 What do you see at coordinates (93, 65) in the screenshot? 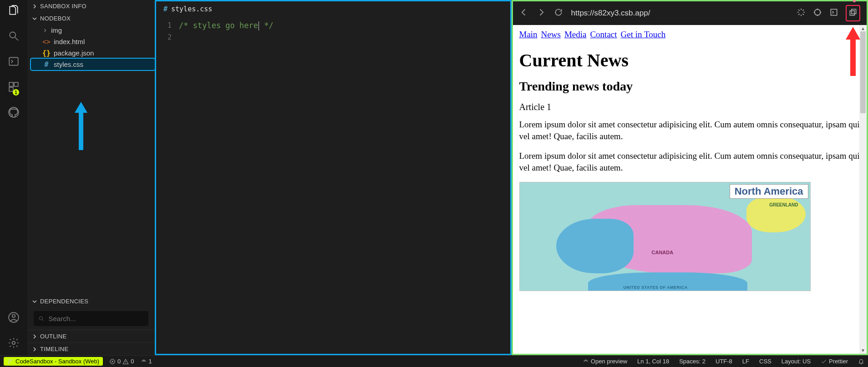
I see `file-styles-css: # styles.css` at bounding box center [93, 65].